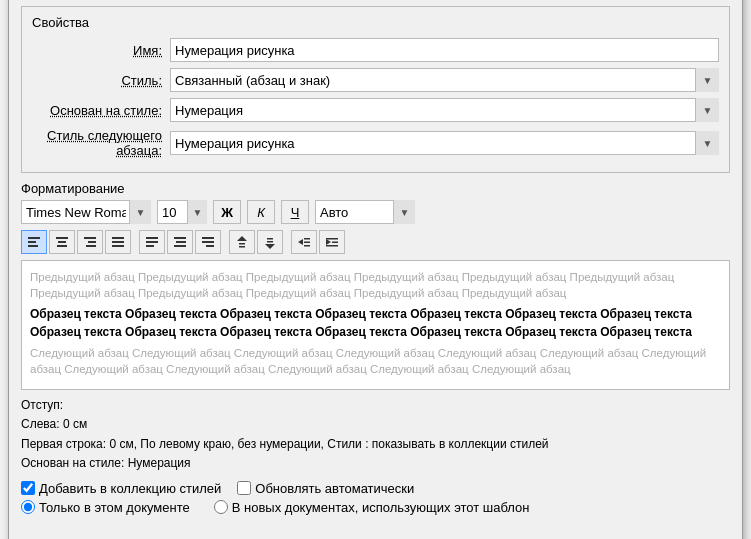  Describe the element at coordinates (34, 242) in the screenshot. I see `align-left-btn` at that location.